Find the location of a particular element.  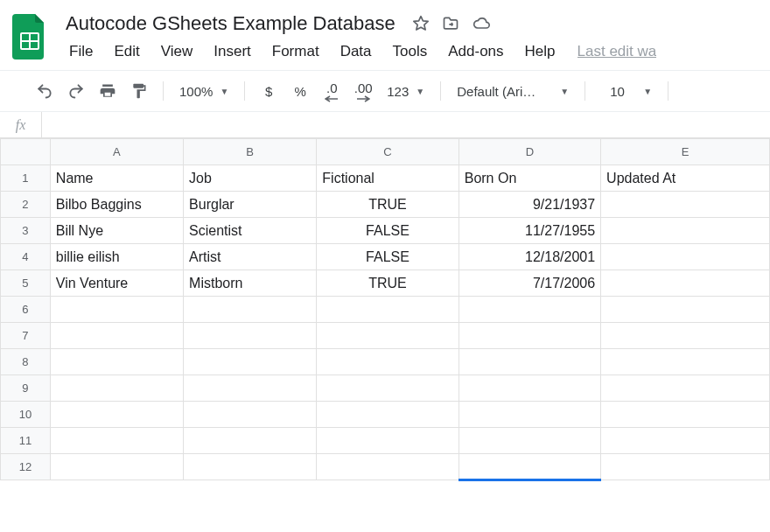

cell: Bill Nye is located at coordinates (116, 231).